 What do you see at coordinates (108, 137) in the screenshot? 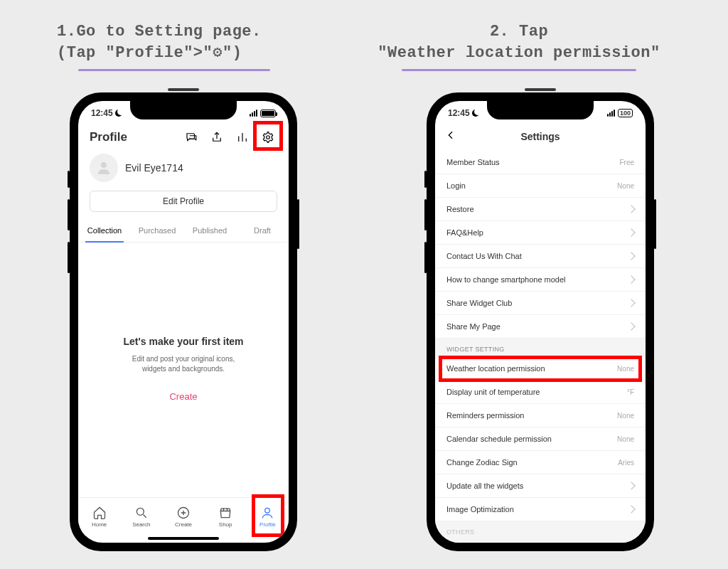
I see `page-title: Profile` at bounding box center [108, 137].